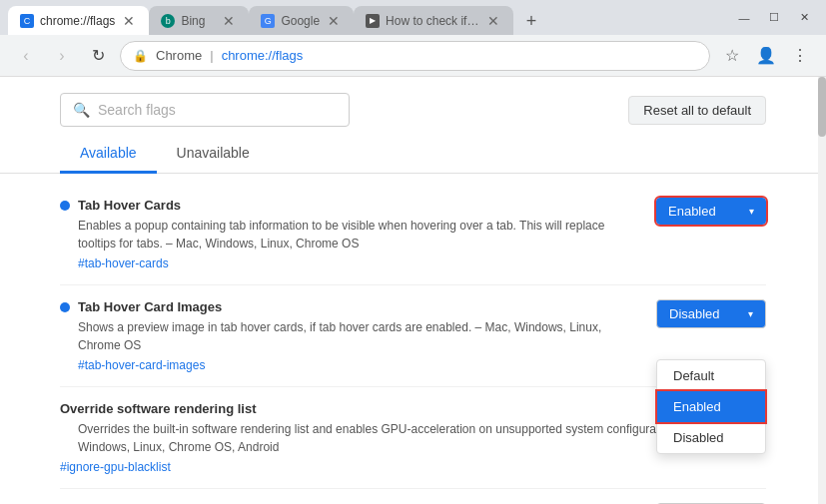 The image size is (826, 504). Describe the element at coordinates (412, 438) in the screenshot. I see `flag-desc-override-software-rendering: Overrides the built-in software renderin…` at that location.